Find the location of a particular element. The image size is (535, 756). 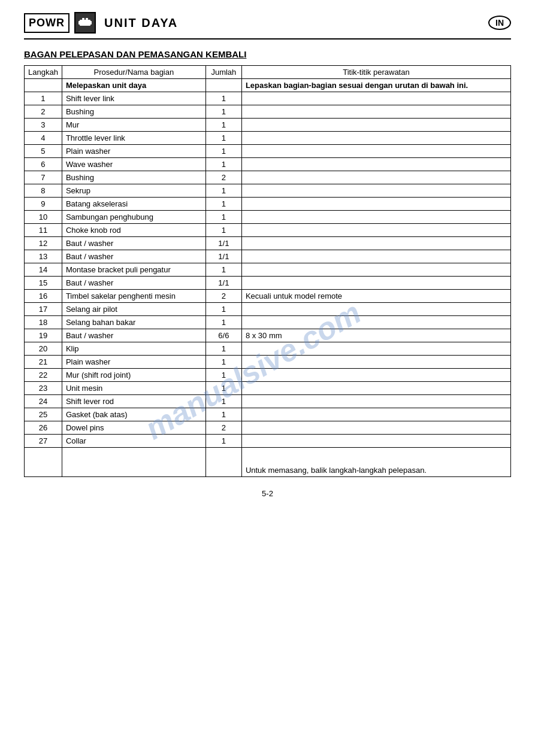

row-num: 3 is located at coordinates (43, 125).